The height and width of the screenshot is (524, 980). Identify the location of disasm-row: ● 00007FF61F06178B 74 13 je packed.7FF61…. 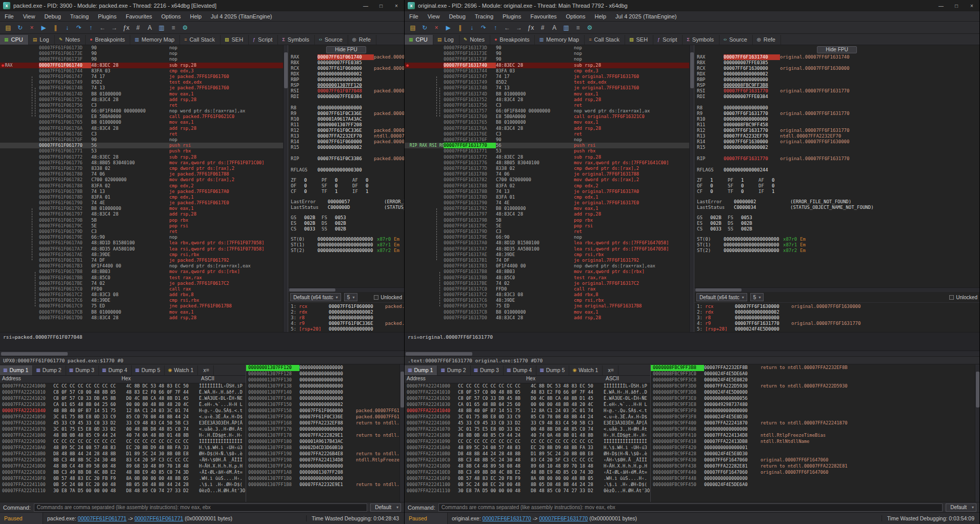
(144, 192).